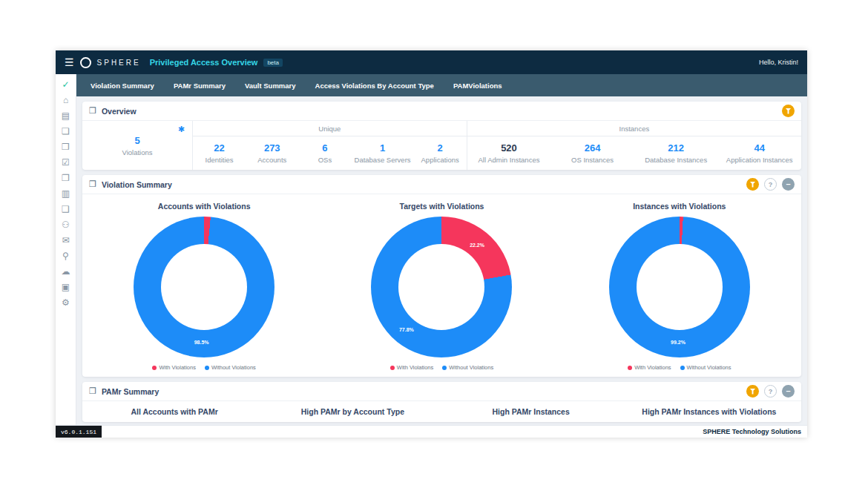 The height and width of the screenshot is (488, 868). I want to click on applications-label: Applications, so click(441, 160).